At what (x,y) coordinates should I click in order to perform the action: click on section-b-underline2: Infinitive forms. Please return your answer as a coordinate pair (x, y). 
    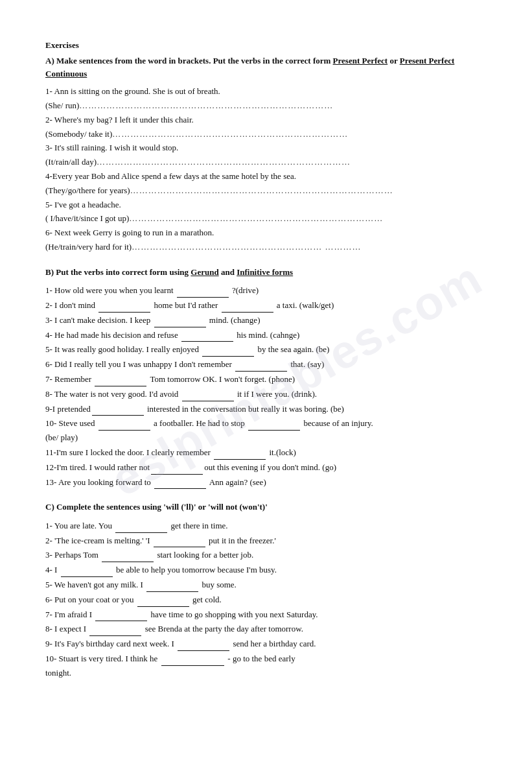
    Looking at the image, I should click on (264, 272).